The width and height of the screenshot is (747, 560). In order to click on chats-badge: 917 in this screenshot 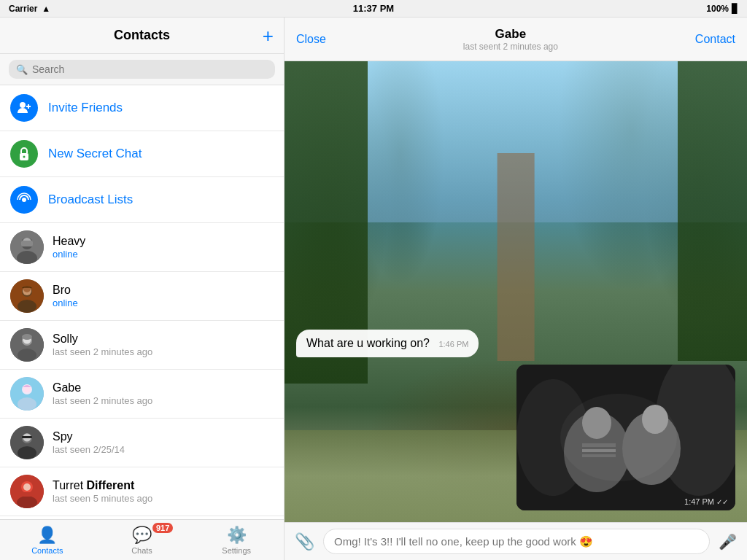, I will do `click(163, 528)`.